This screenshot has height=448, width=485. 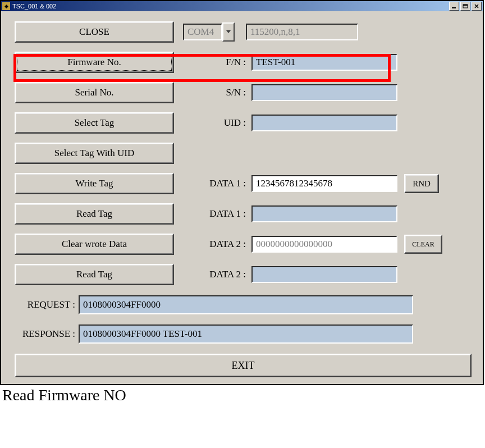 What do you see at coordinates (94, 93) in the screenshot?
I see `serial-no-button: Serial No.` at bounding box center [94, 93].